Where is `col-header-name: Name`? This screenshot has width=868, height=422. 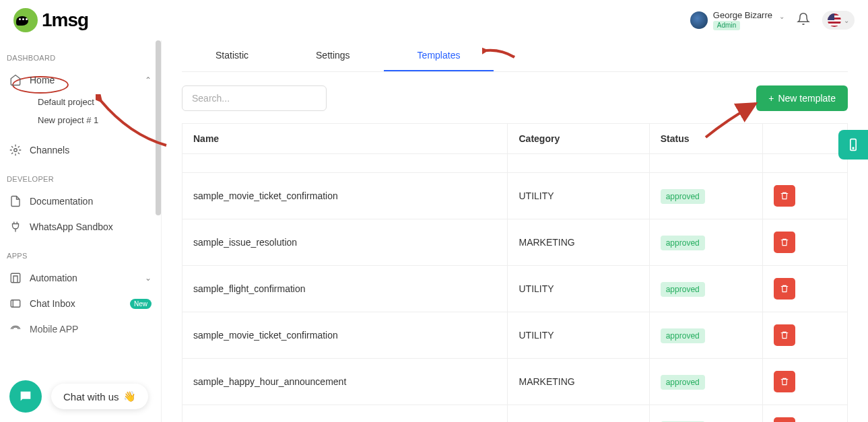
col-header-name: Name is located at coordinates (345, 139).